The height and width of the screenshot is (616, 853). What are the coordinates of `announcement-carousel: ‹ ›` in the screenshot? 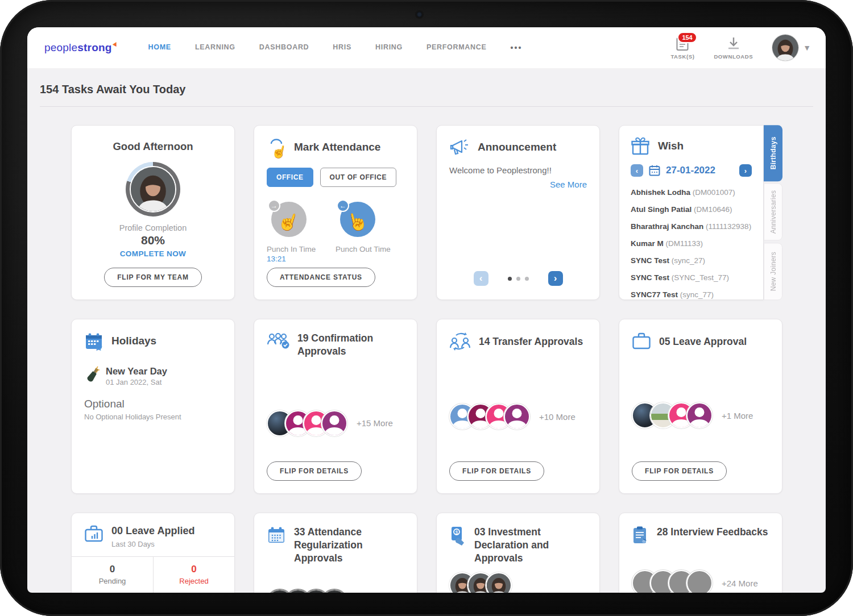 It's located at (518, 279).